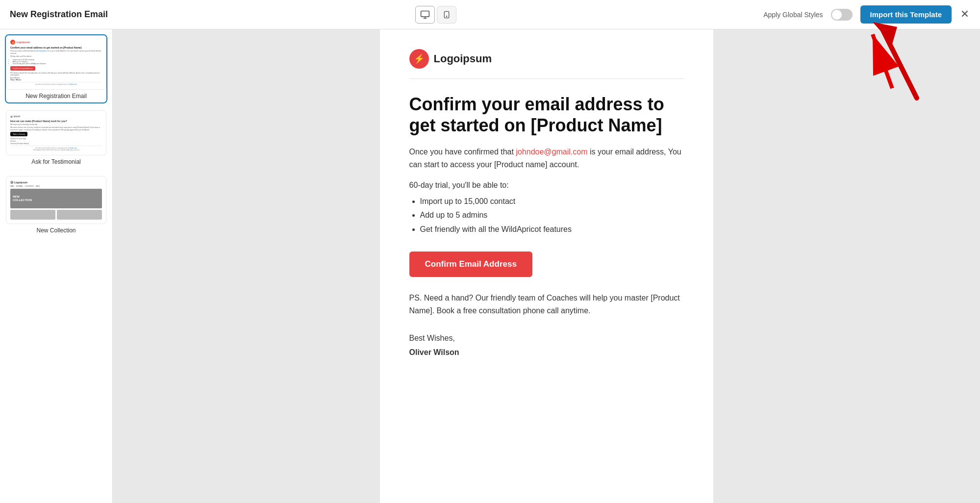 This screenshot has width=980, height=503. What do you see at coordinates (56, 182) in the screenshot?
I see `thumb3-logo: ◎ Logoipsum` at bounding box center [56, 182].